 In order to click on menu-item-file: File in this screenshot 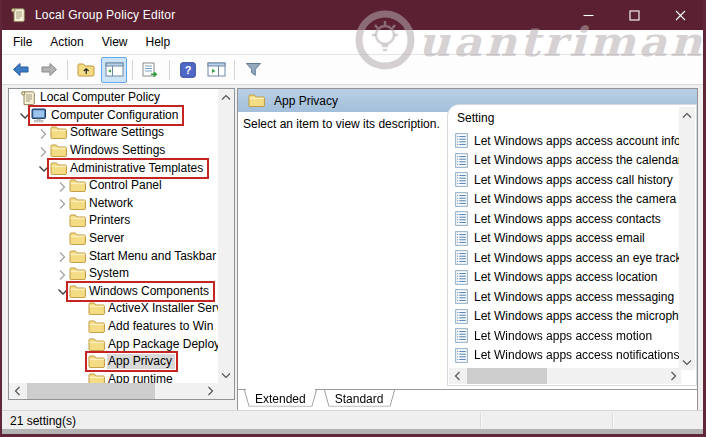, I will do `click(22, 42)`.